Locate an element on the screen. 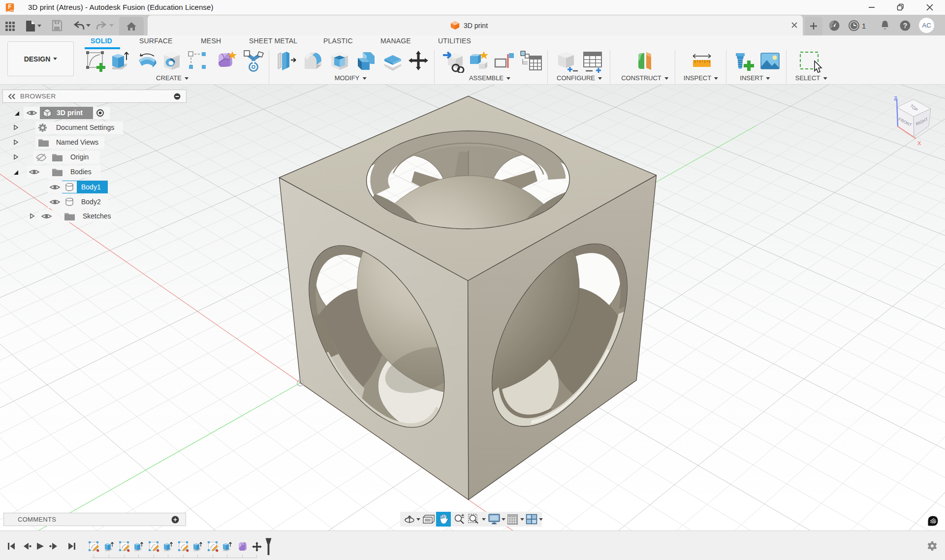 The height and width of the screenshot is (560, 945). svg-text: X is located at coordinates (919, 143).